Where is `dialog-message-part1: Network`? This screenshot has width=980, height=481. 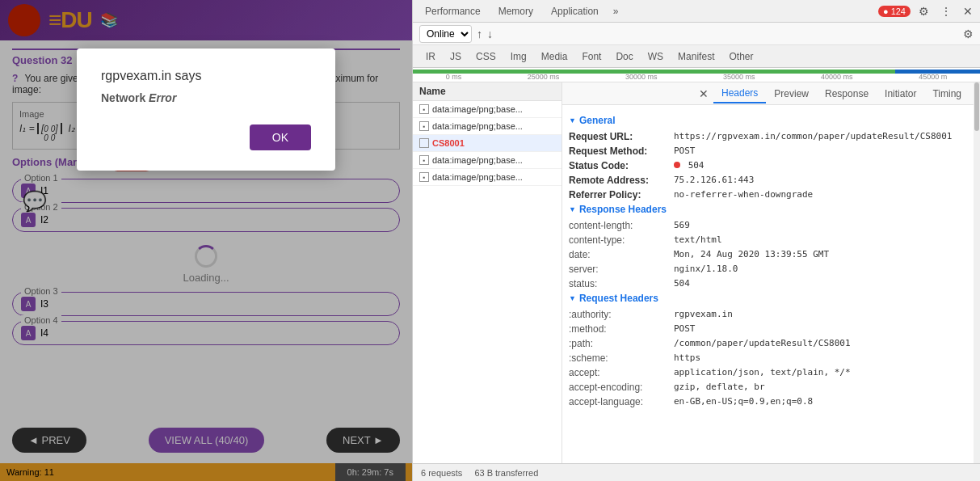 dialog-message-part1: Network is located at coordinates (123, 98).